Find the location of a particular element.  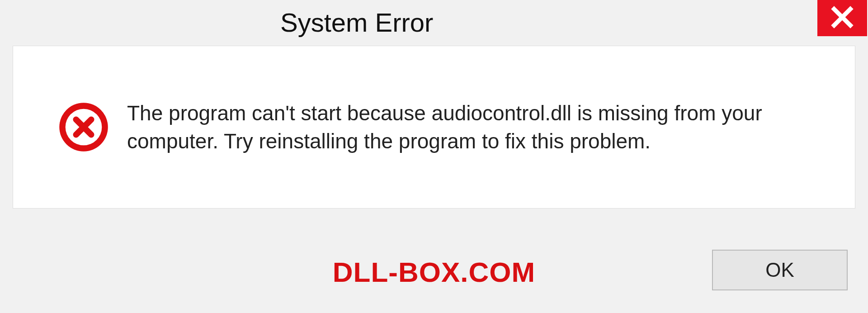

error-message: The program can't start because audiocon… is located at coordinates (455, 127).